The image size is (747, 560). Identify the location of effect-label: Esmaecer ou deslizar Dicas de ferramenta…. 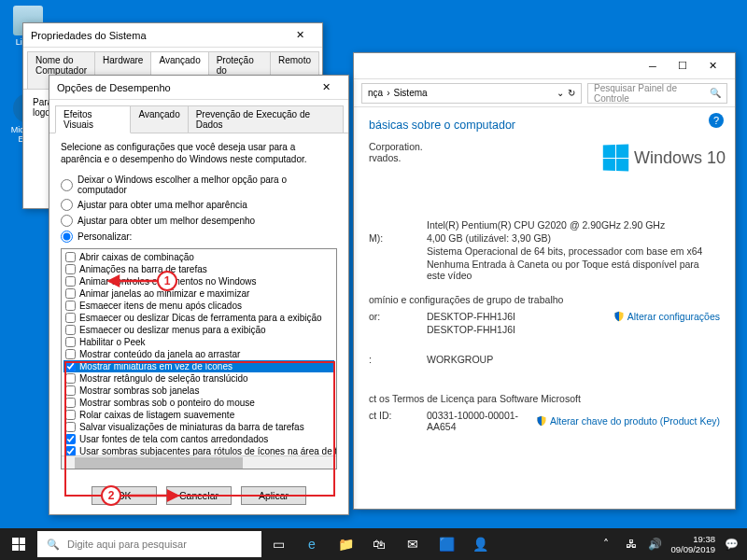
(201, 317).